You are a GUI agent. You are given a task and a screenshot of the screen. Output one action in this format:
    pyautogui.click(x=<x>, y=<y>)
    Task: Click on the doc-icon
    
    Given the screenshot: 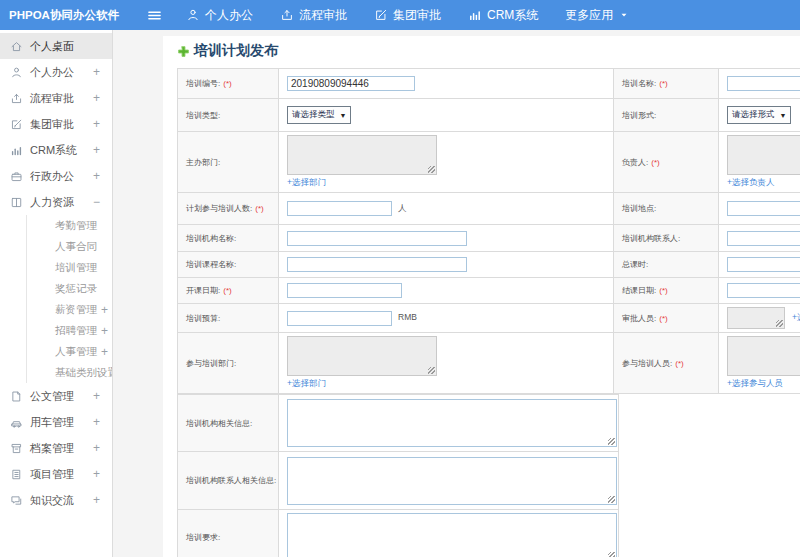 What is the action you would take?
    pyautogui.click(x=16, y=396)
    